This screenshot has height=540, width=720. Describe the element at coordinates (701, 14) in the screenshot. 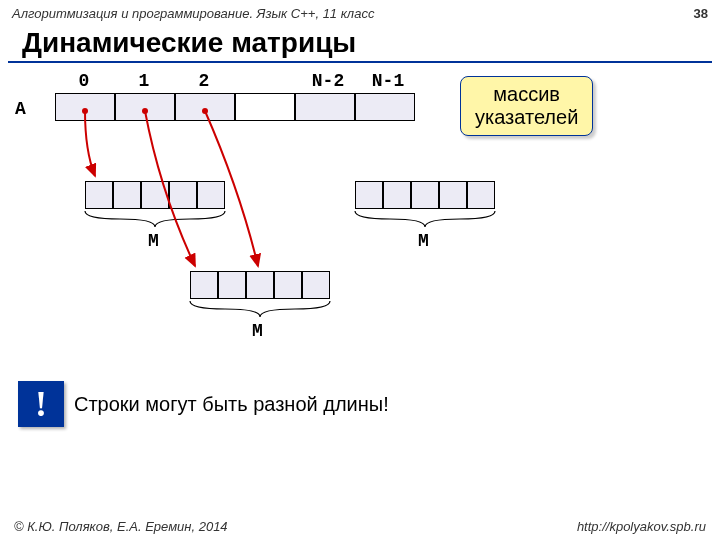

I see `page-number: 38` at that location.